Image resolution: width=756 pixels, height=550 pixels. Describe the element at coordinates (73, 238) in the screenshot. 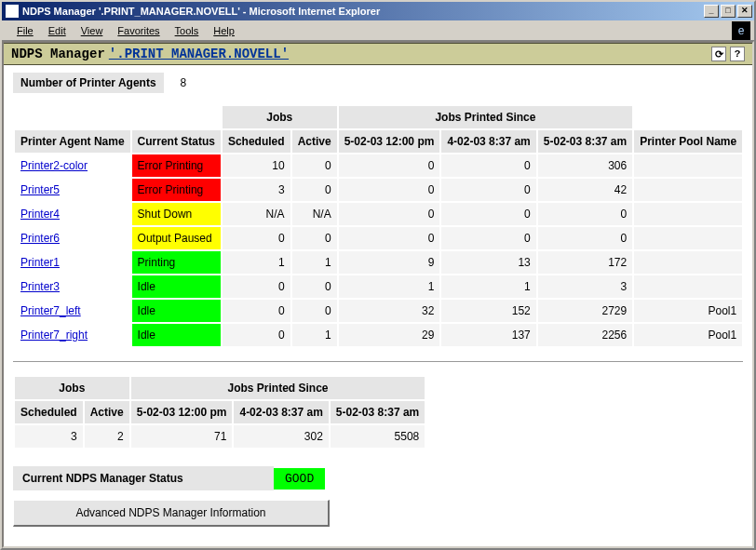

I see `printer-name-cell: Printer6` at that location.